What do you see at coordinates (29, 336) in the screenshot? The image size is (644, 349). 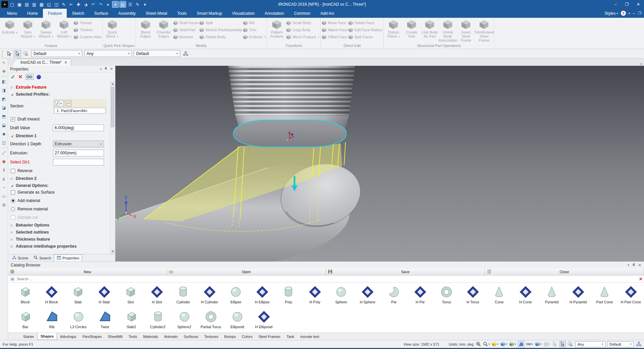 I see `catalog-tab-starter: Starter` at bounding box center [29, 336].